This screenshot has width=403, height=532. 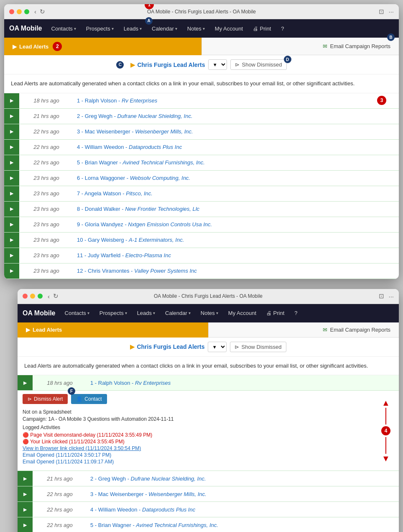 What do you see at coordinates (56, 296) in the screenshot?
I see `forward-button-2: ↻` at bounding box center [56, 296].